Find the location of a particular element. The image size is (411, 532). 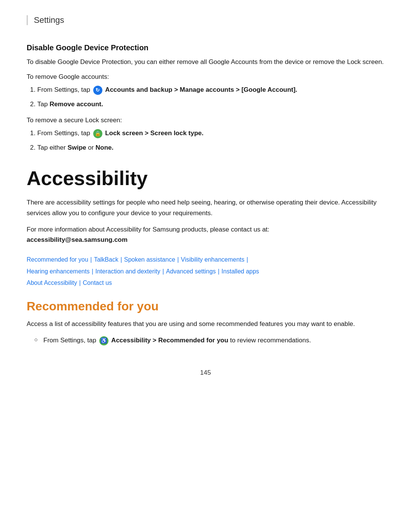

ls-step2-none: None. is located at coordinates (104, 148).